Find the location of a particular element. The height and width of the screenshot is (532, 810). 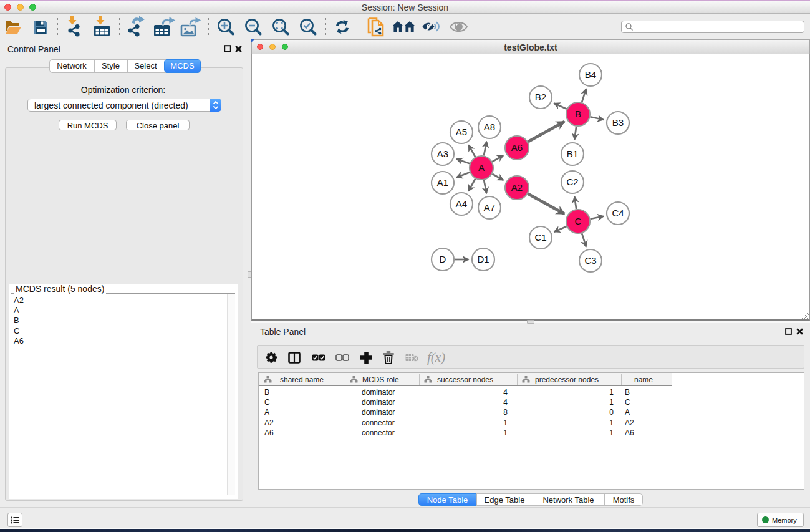

svg-text: C4 is located at coordinates (617, 213).